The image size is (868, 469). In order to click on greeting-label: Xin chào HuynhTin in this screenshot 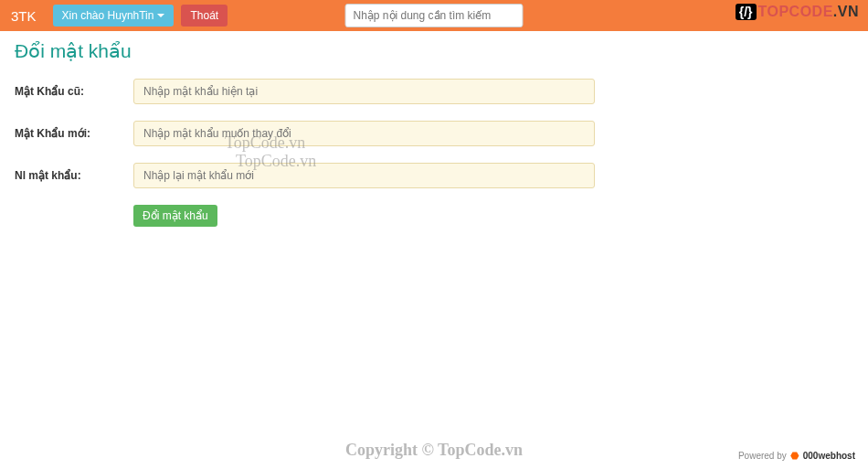, I will do `click(108, 16)`.